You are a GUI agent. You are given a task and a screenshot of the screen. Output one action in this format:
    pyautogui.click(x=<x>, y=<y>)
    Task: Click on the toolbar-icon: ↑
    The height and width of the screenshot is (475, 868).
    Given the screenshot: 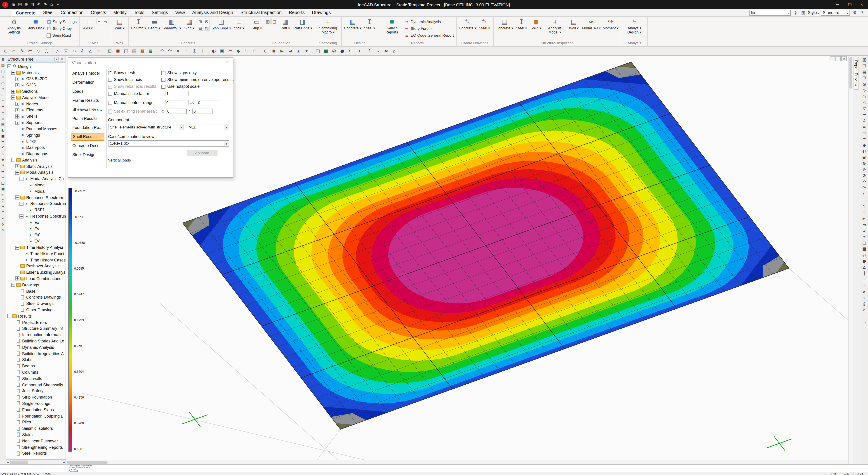 What is the action you would take?
    pyautogui.click(x=370, y=51)
    